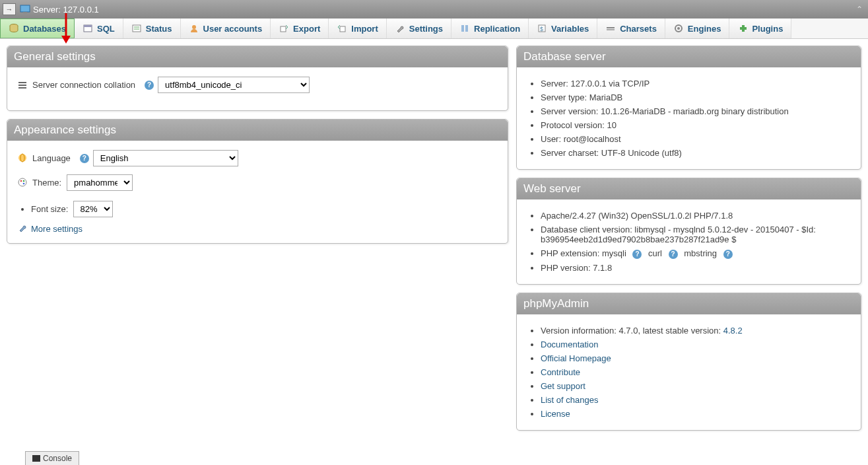  I want to click on collation-select: utf8mb4_unicode_ci, so click(234, 85).